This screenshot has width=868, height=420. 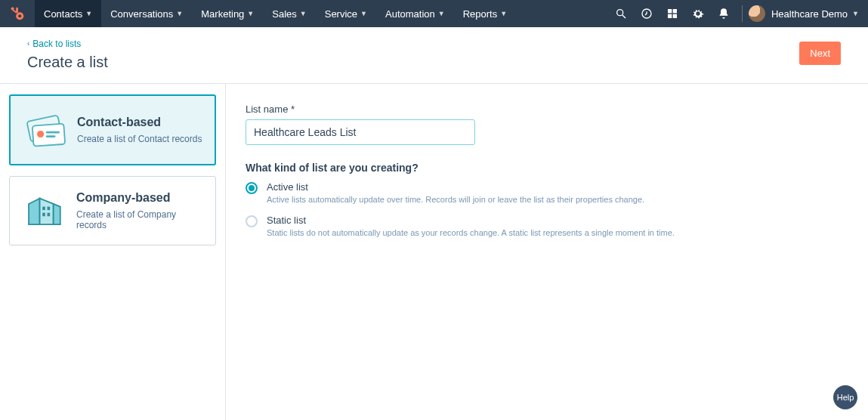 What do you see at coordinates (471, 221) in the screenshot?
I see `radio-title: Static list` at bounding box center [471, 221].